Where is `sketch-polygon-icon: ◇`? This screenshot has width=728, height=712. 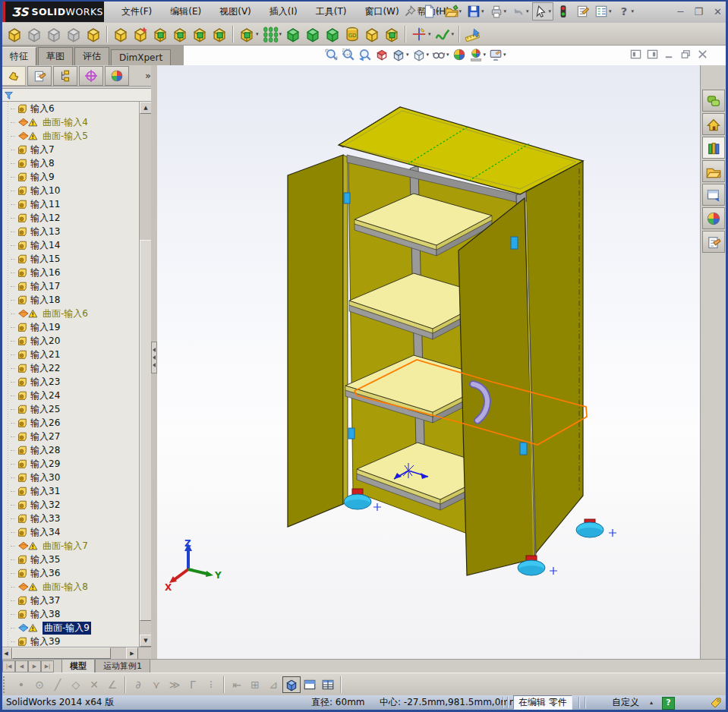 sketch-polygon-icon: ◇ is located at coordinates (76, 685).